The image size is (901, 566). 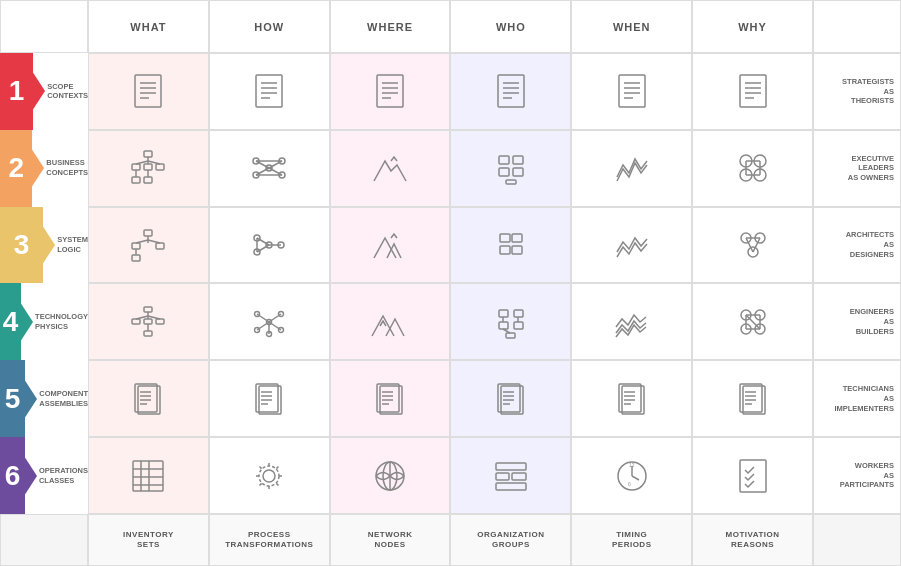 What do you see at coordinates (752, 540) in the screenshot?
I see `footer-cell-6: MOTIVATIONREASONS` at bounding box center [752, 540].